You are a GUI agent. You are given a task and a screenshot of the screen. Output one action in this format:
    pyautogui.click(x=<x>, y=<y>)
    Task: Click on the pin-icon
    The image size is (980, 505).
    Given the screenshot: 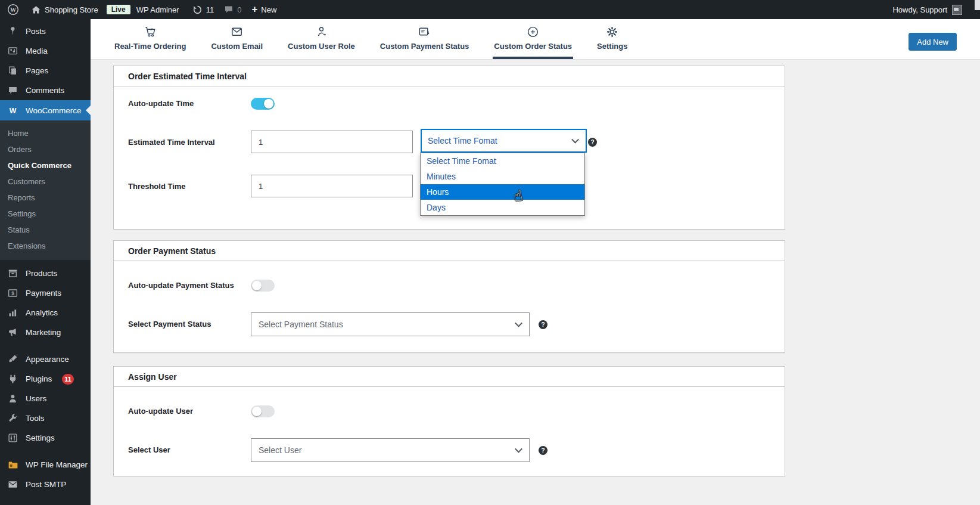 What is the action you would take?
    pyautogui.click(x=13, y=31)
    